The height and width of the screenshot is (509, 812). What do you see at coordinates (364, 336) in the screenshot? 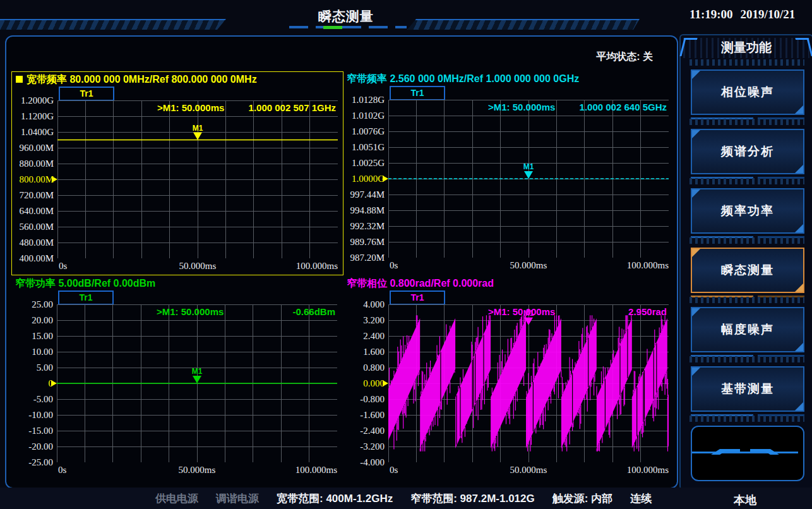
I see `y-axis-tick: 2.400` at bounding box center [364, 336].